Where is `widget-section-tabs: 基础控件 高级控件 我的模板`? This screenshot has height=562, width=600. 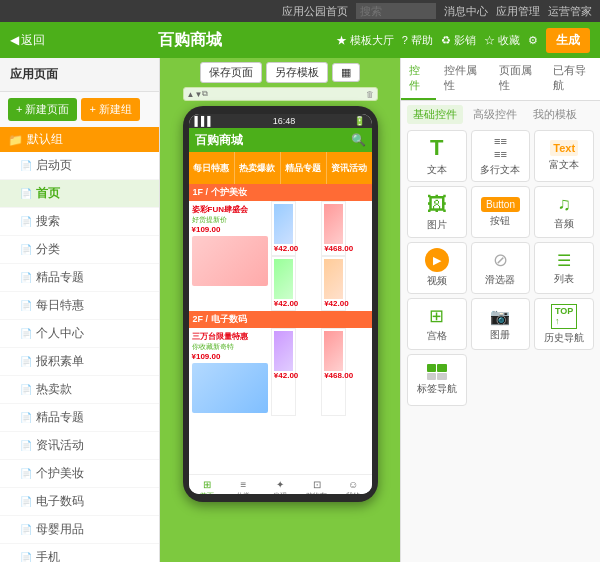
widget-section-tabs: 基础控件 高级控件 我的模板 is located at coordinates (500, 114).